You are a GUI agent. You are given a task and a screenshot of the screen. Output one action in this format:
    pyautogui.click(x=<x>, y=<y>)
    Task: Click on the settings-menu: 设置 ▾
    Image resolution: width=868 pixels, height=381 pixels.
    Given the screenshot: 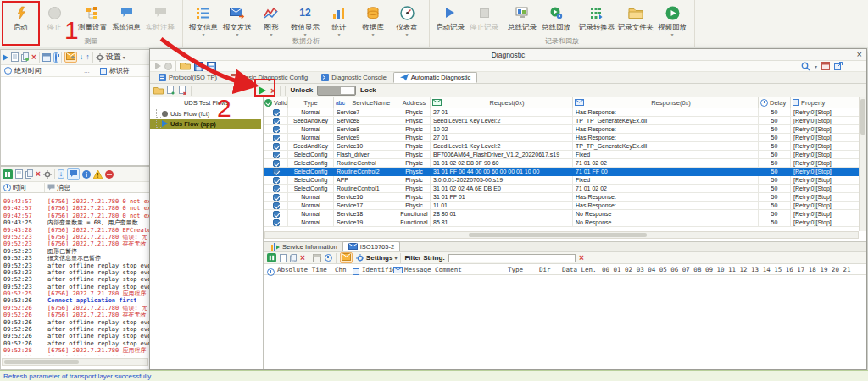 What is the action you would take?
    pyautogui.click(x=110, y=58)
    